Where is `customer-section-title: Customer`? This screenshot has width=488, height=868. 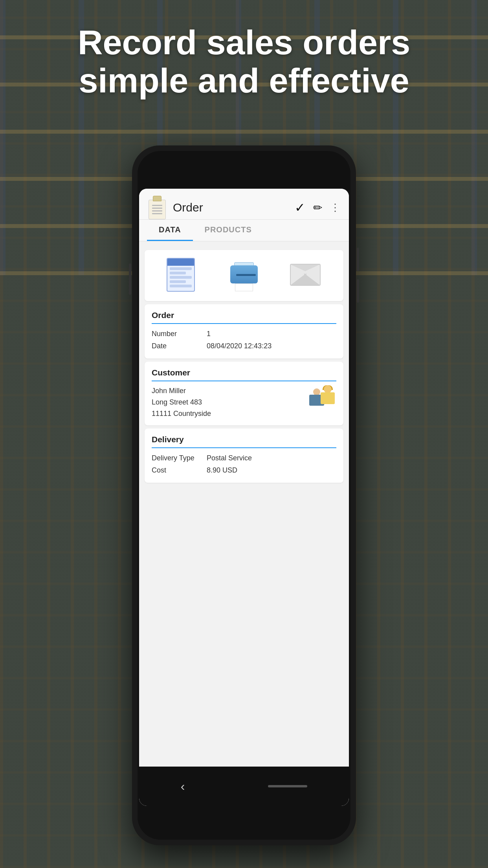
customer-section-title: Customer is located at coordinates (244, 375).